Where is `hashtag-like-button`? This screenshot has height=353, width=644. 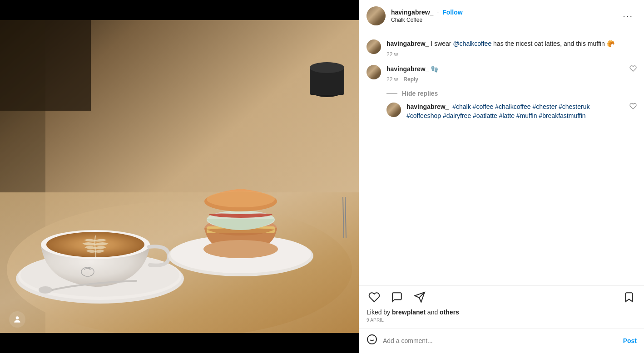 hashtag-like-button is located at coordinates (633, 107).